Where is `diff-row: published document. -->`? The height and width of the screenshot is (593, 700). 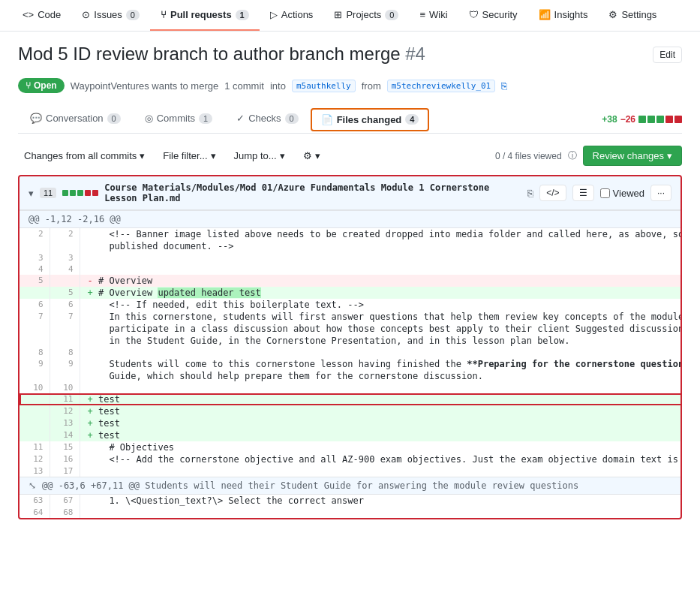
diff-row: published document. --> is located at coordinates (350, 246).